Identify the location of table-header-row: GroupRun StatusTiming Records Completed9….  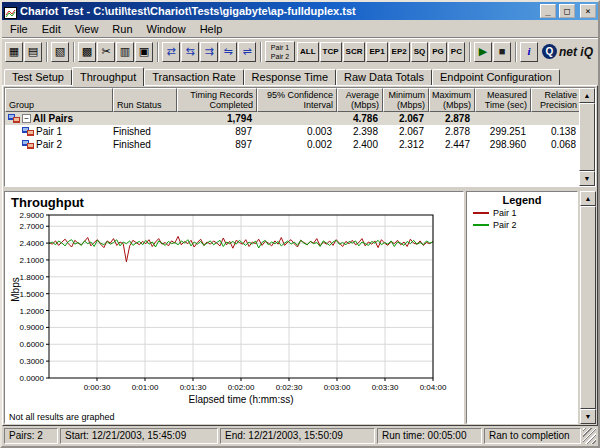
(292, 100).